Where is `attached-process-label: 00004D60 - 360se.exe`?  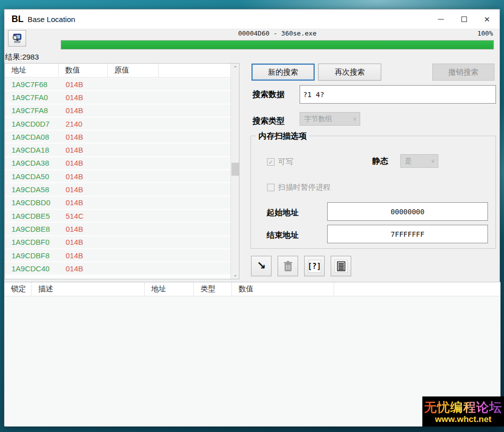 attached-process-label: 00004D60 - 360se.exe is located at coordinates (278, 33).